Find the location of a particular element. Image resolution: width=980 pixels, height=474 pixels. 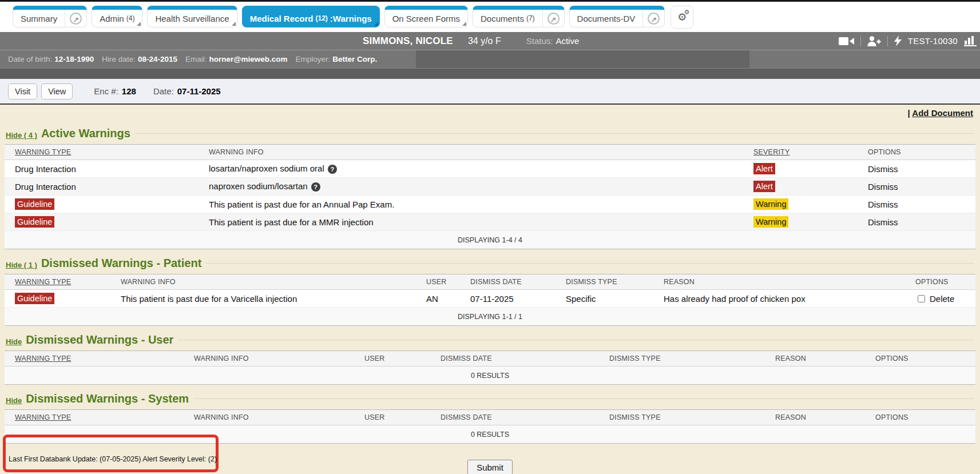

tab-documents: Documents (7) ↗ is located at coordinates (518, 17).